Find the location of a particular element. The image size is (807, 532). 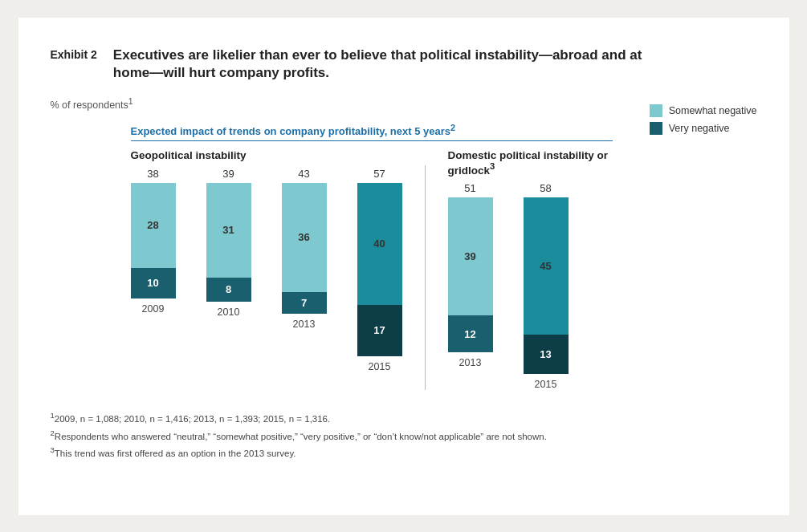

bar-total-label: 43 is located at coordinates (304, 173).